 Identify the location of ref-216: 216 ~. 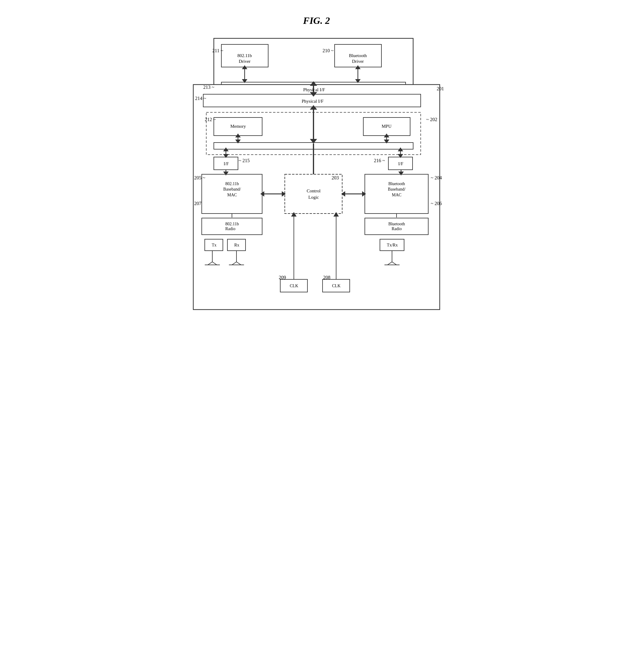
(379, 161).